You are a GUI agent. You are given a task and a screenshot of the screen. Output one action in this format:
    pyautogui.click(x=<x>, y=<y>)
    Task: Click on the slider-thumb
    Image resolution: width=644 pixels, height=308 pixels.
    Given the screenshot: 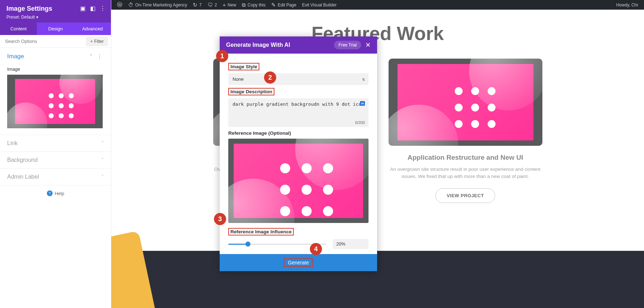 What is the action you would take?
    pyautogui.click(x=248, y=244)
    